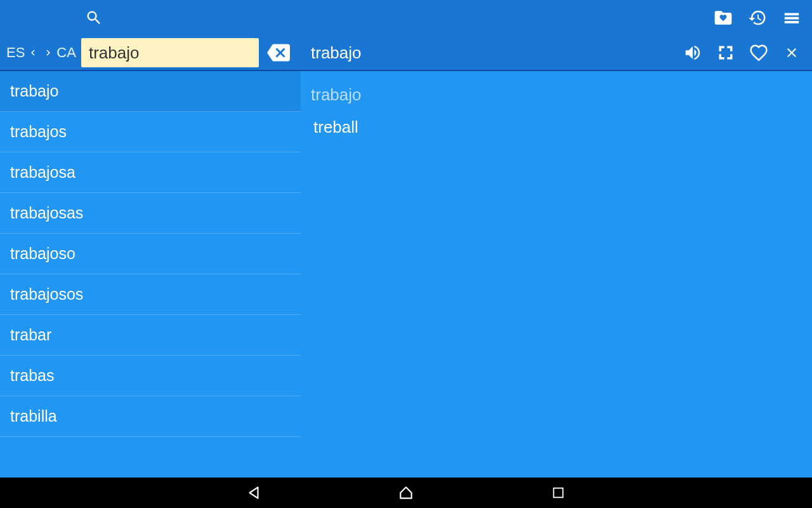 The width and height of the screenshot is (812, 508). I want to click on result-header: trabajo, so click(556, 53).